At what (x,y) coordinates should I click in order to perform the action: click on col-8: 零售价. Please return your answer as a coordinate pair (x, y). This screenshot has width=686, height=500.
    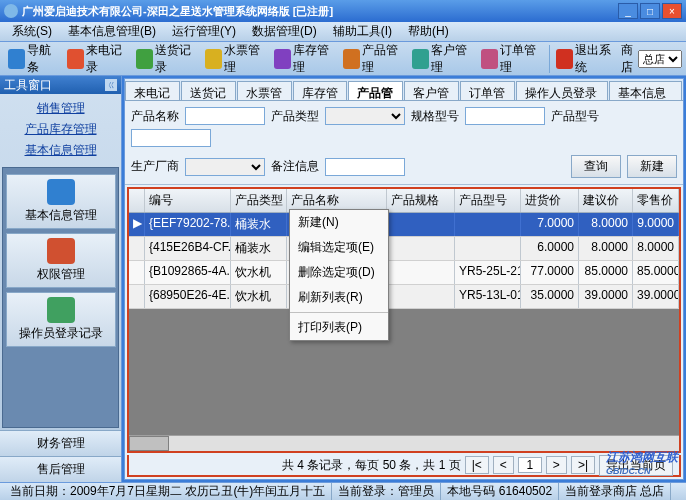
    Looking at the image, I should click on (656, 200).